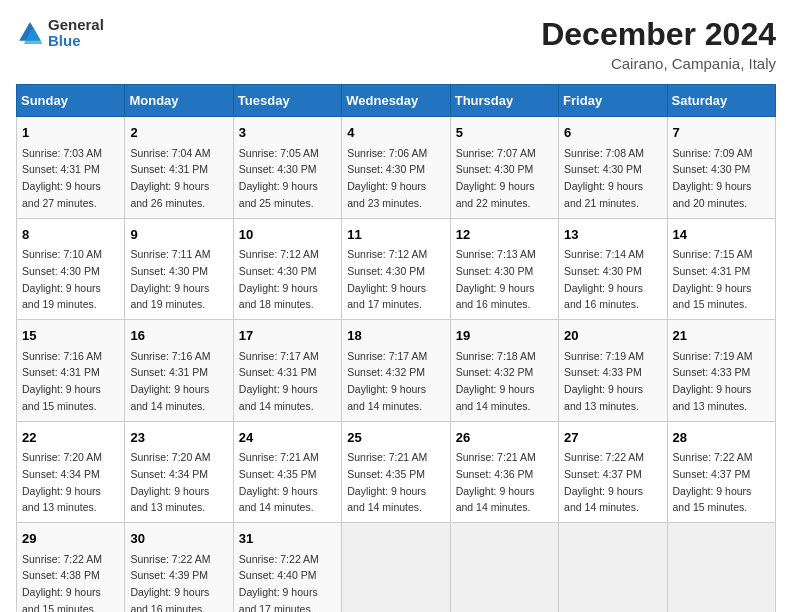  Describe the element at coordinates (721, 101) in the screenshot. I see `day-header-saturday: Saturday` at that location.